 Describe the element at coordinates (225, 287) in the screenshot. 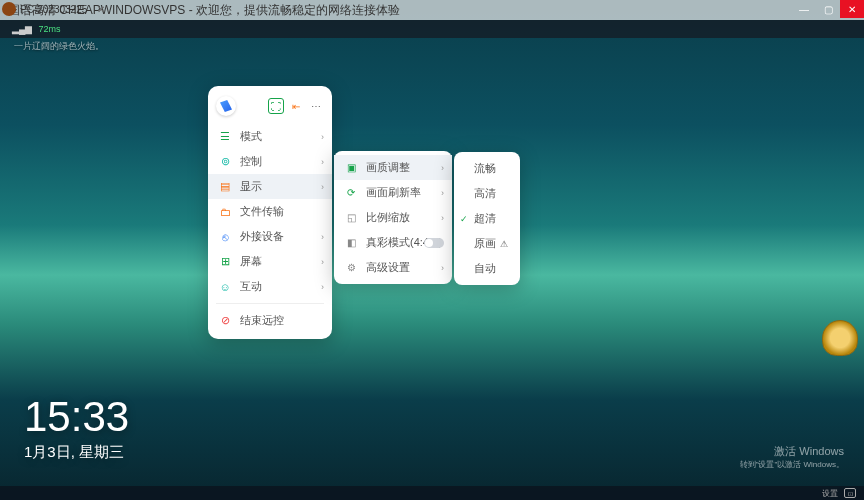

I see `item-icon: ☺` at that location.